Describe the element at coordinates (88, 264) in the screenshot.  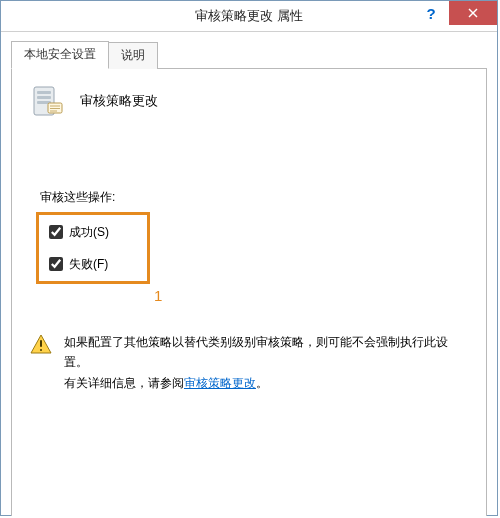
I see `checkbox-failure-label: 失败(F)` at that location.